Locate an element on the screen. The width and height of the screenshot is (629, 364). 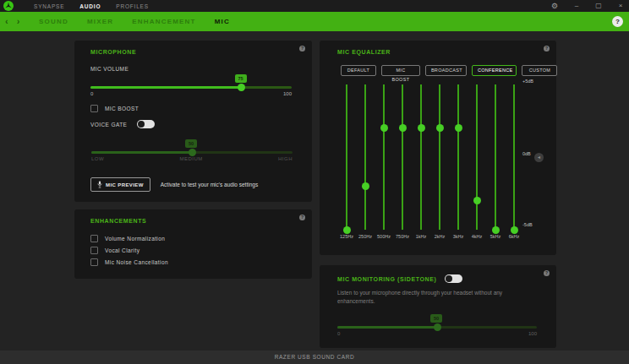
eq-preset-mic-boost: MIC BOOST is located at coordinates (401, 71).